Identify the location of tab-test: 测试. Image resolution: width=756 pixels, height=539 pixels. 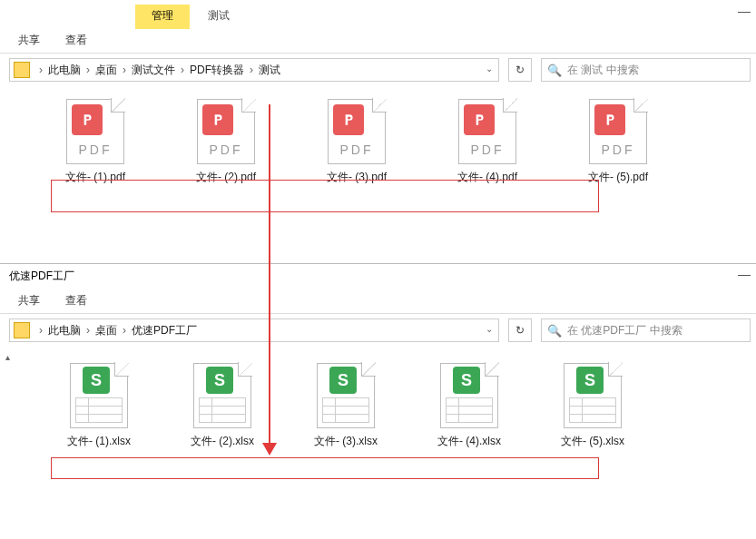
(219, 16).